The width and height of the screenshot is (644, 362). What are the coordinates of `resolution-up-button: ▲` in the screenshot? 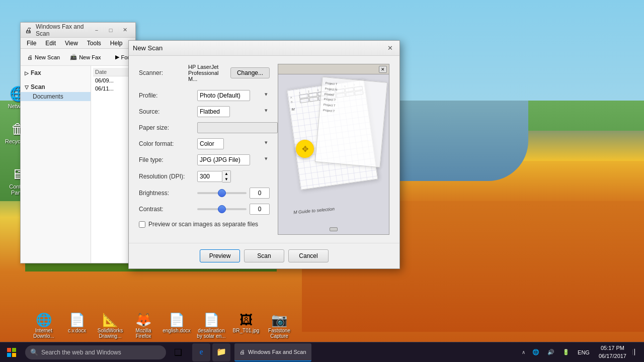 It's located at (226, 174).